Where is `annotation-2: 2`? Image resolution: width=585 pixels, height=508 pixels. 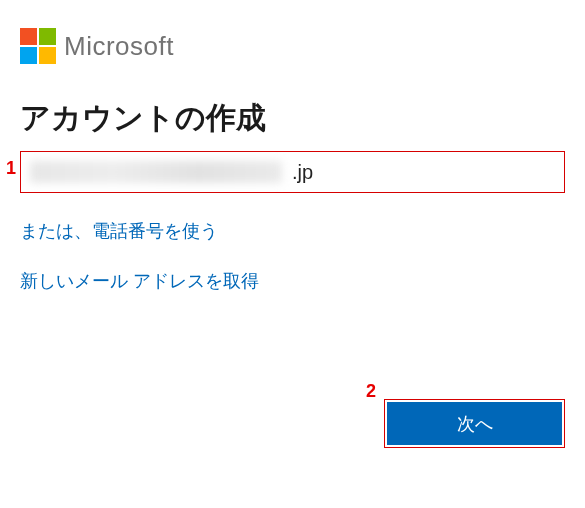 annotation-2: 2 is located at coordinates (371, 392).